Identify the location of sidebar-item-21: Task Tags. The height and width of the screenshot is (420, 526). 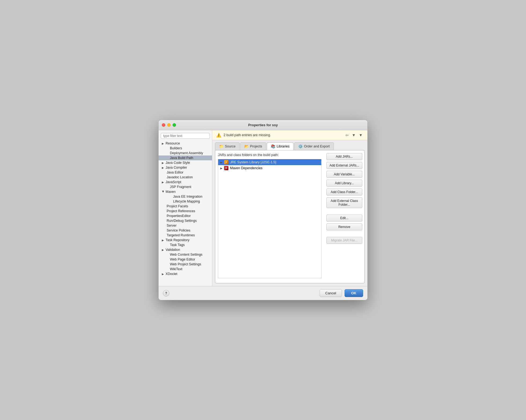
(185, 245).